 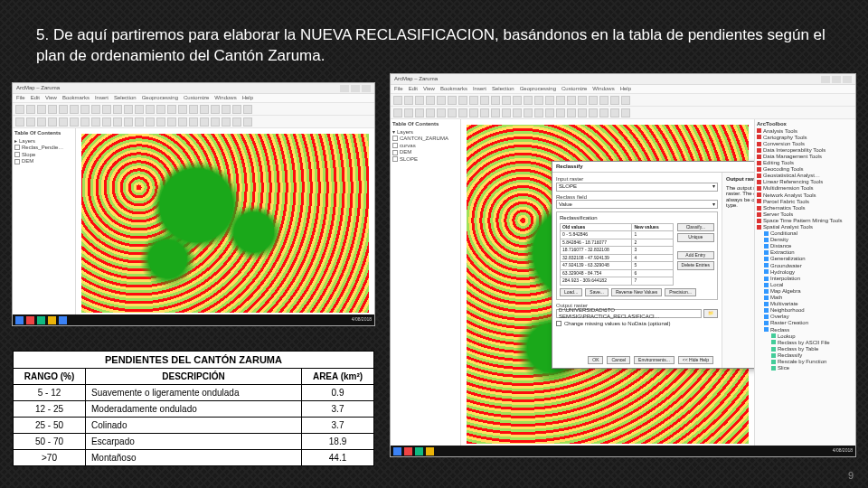 I want to click on toolbox-subitem: Math, so click(x=805, y=298).